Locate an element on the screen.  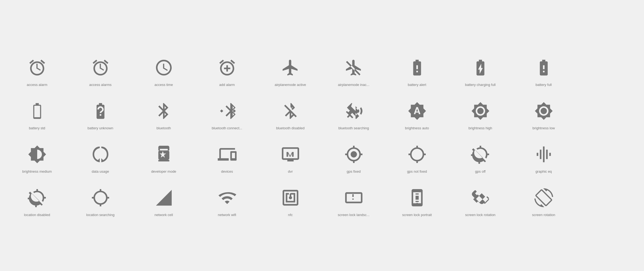
brightness-high-label: brightness high is located at coordinates (480, 128).